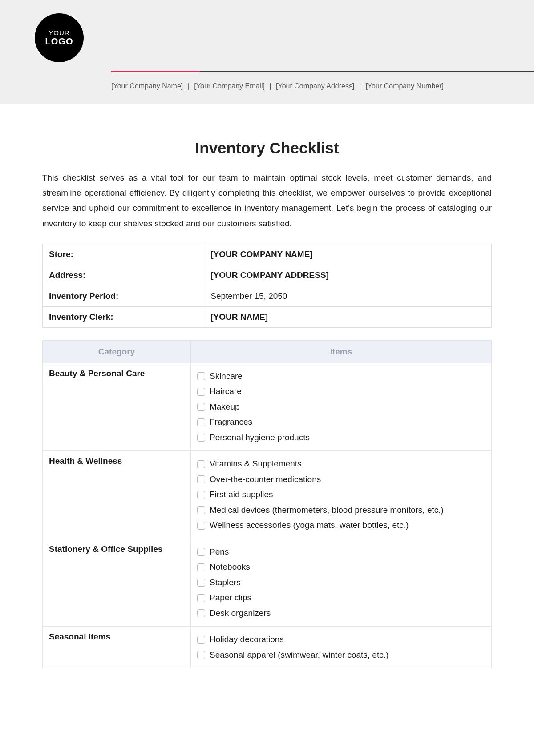  What do you see at coordinates (124, 275) in the screenshot?
I see `info-label-address: Address:` at bounding box center [124, 275].